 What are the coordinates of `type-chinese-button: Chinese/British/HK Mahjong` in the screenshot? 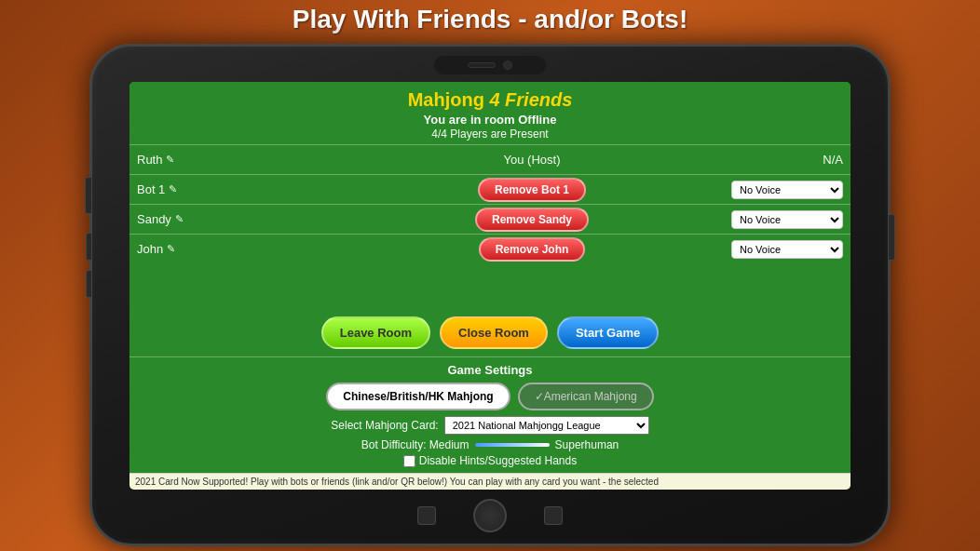 It's located at (417, 396).